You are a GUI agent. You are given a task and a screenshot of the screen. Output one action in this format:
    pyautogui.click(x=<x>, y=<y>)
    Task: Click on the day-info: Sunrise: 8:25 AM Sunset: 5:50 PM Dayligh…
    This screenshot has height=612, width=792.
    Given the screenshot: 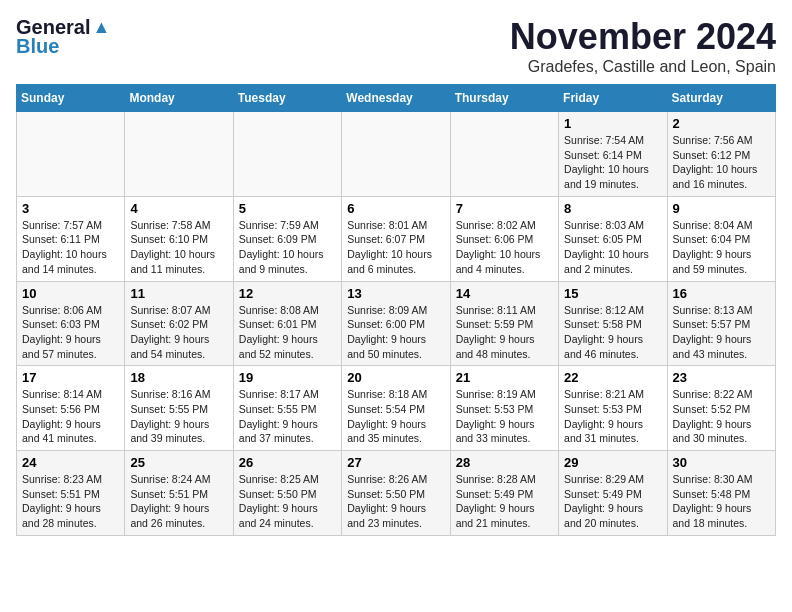 What is the action you would take?
    pyautogui.click(x=288, y=502)
    